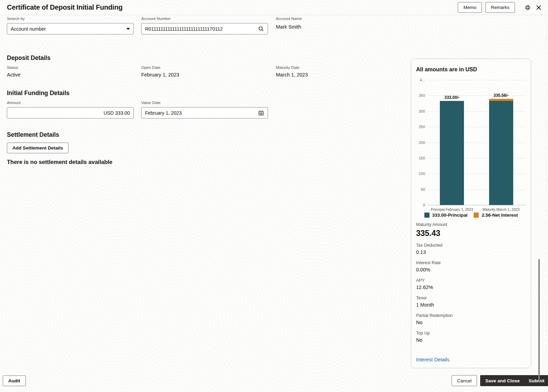  I want to click on calendar-icon, so click(261, 113).